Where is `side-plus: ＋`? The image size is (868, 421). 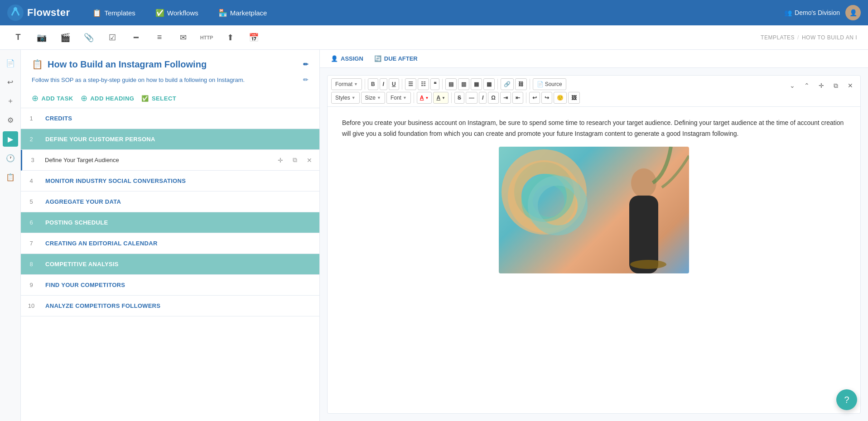 side-plus: ＋ is located at coordinates (10, 101).